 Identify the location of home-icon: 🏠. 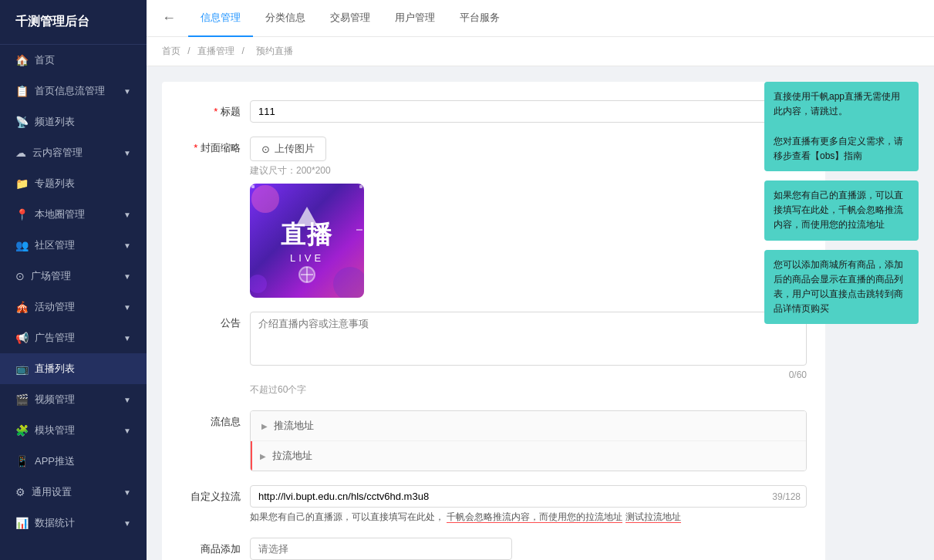
(22, 60).